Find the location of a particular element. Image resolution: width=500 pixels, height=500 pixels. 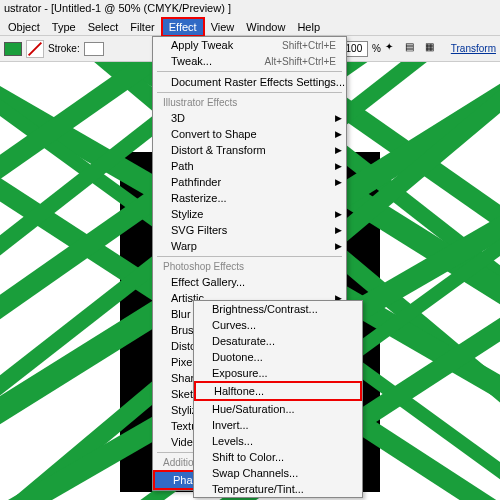

menu-effect: Effect is located at coordinates (183, 27).